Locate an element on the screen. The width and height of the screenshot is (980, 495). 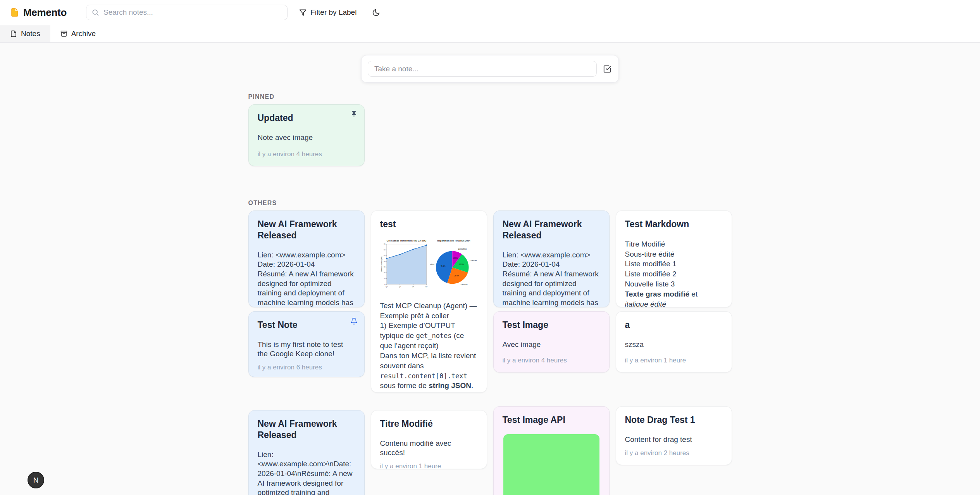
composer-input is located at coordinates (482, 69).